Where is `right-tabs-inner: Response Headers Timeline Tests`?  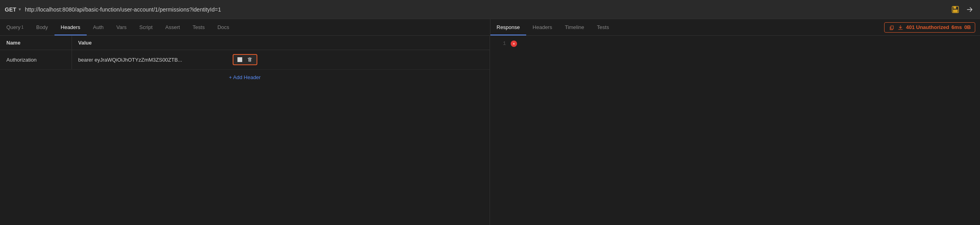 right-tabs-inner: Response Headers Timeline Tests is located at coordinates (687, 27).